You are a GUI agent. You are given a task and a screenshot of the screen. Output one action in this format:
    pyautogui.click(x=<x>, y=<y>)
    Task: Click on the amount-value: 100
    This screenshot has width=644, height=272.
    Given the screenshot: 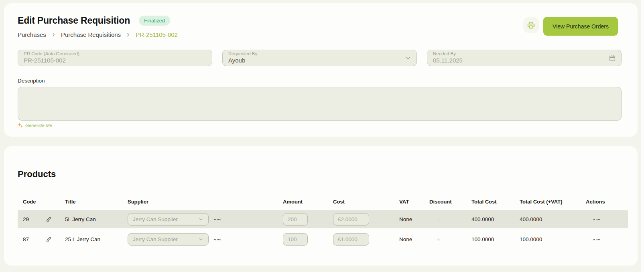 What is the action you would take?
    pyautogui.click(x=292, y=240)
    